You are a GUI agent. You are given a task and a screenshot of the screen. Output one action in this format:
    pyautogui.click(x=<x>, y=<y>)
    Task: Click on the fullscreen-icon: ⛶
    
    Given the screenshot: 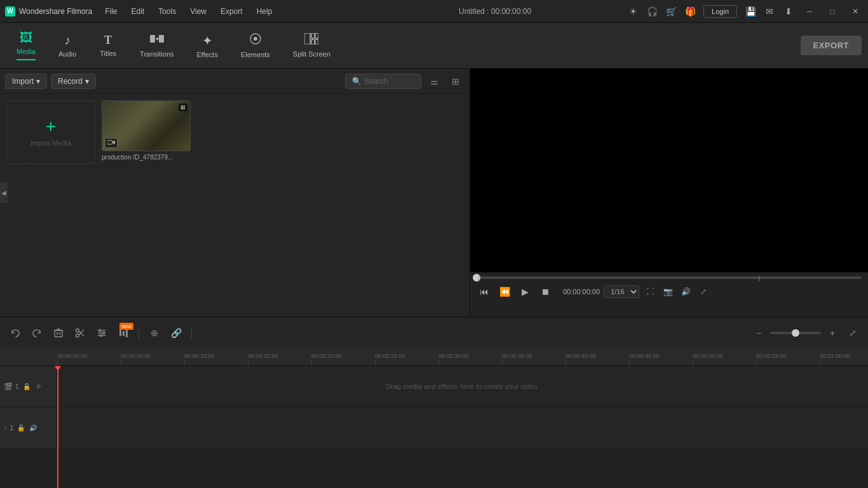 What is the action you would take?
    pyautogui.click(x=650, y=292)
    